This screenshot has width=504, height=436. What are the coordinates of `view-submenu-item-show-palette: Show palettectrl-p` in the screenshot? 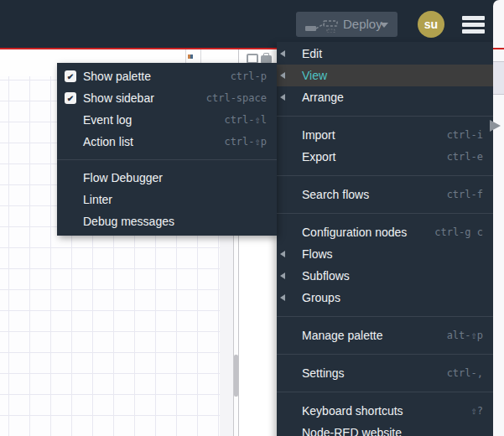 It's located at (167, 76).